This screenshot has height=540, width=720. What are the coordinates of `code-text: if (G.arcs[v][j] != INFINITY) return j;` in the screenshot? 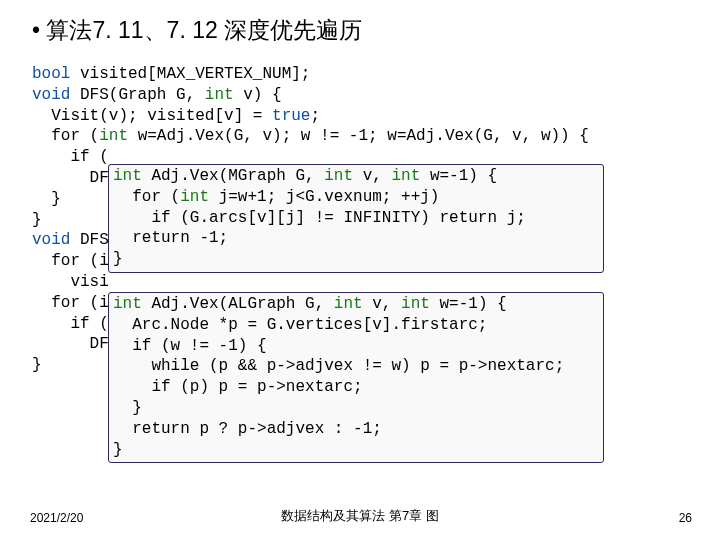 It's located at (320, 218).